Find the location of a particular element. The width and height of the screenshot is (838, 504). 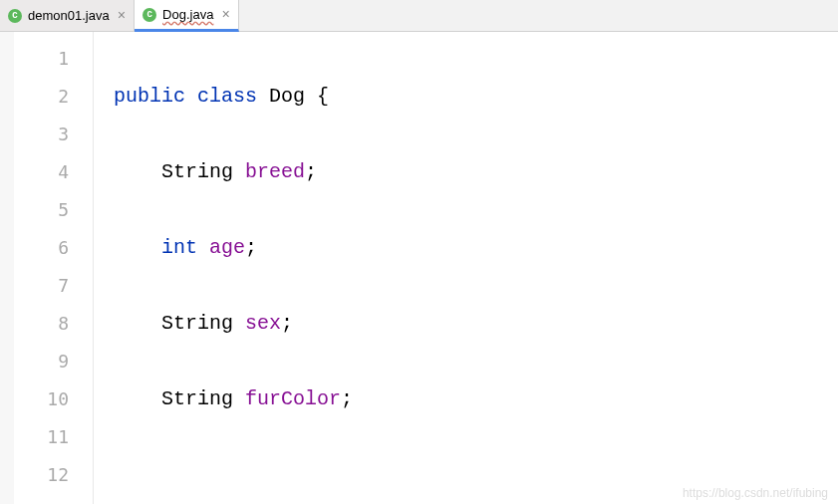

tab-dog: C Dog.java × is located at coordinates (187, 16).